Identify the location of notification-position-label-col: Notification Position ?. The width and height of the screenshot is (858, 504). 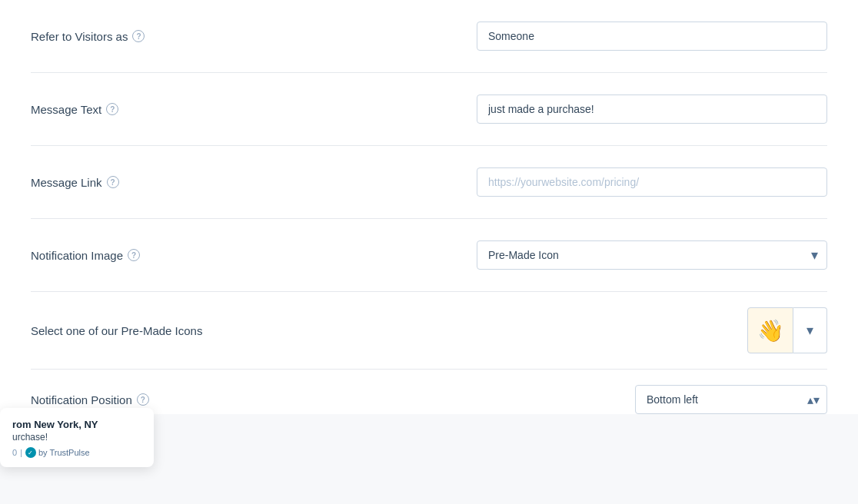
(333, 400).